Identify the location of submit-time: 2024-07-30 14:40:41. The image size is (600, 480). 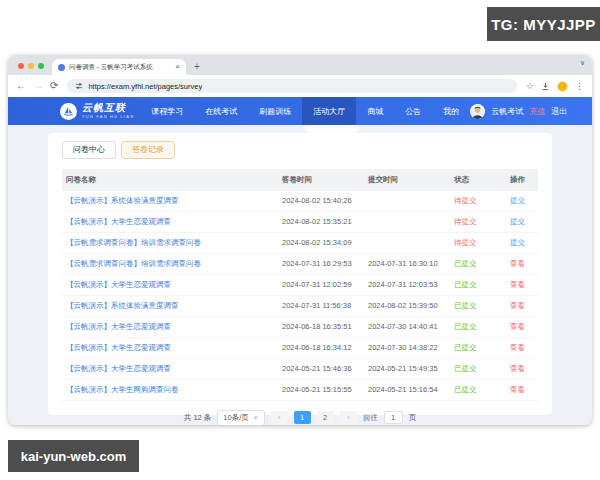
(407, 326).